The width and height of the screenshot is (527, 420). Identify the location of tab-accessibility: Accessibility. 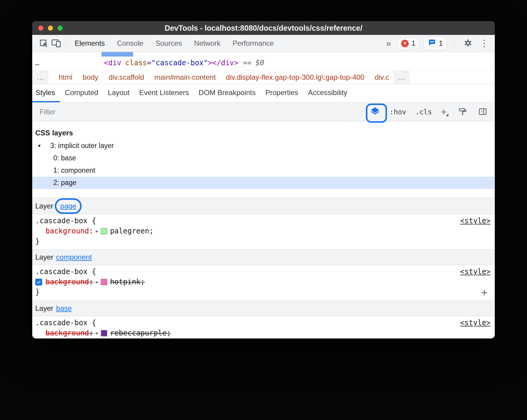
(328, 93).